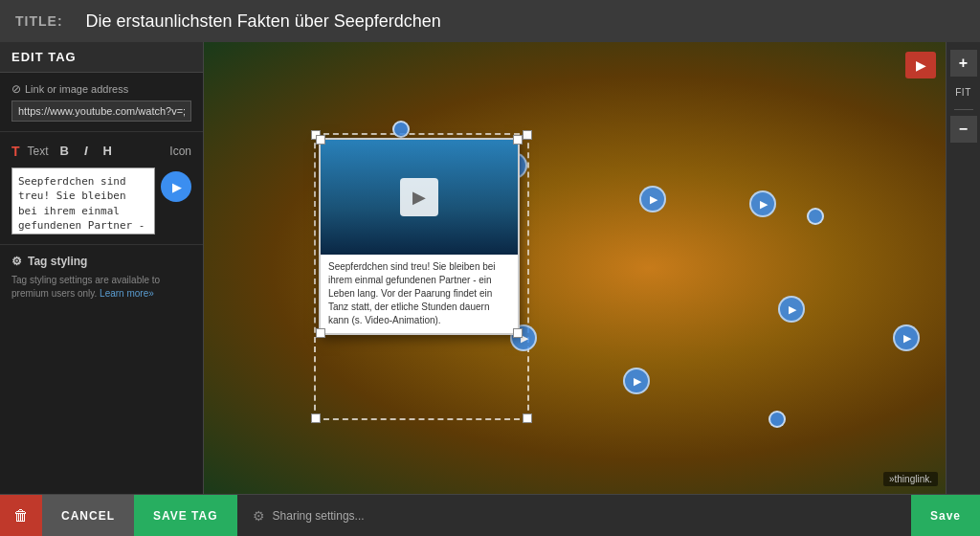 The width and height of the screenshot is (980, 536). What do you see at coordinates (107, 151) in the screenshot?
I see `heading-button: H` at bounding box center [107, 151].